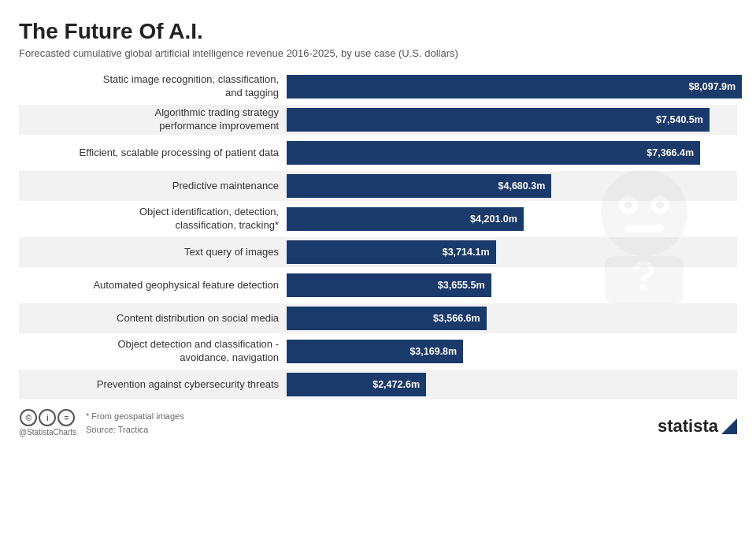 This screenshot has width=756, height=539. What do you see at coordinates (66, 418) in the screenshot?
I see `equals-icon: =` at bounding box center [66, 418].